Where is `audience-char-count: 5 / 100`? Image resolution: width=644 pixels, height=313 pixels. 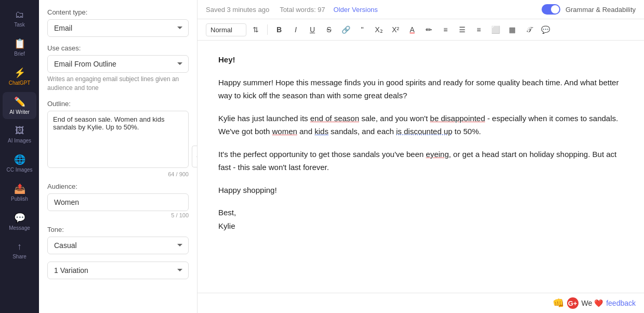
audience-char-count: 5 / 100 is located at coordinates (118, 215).